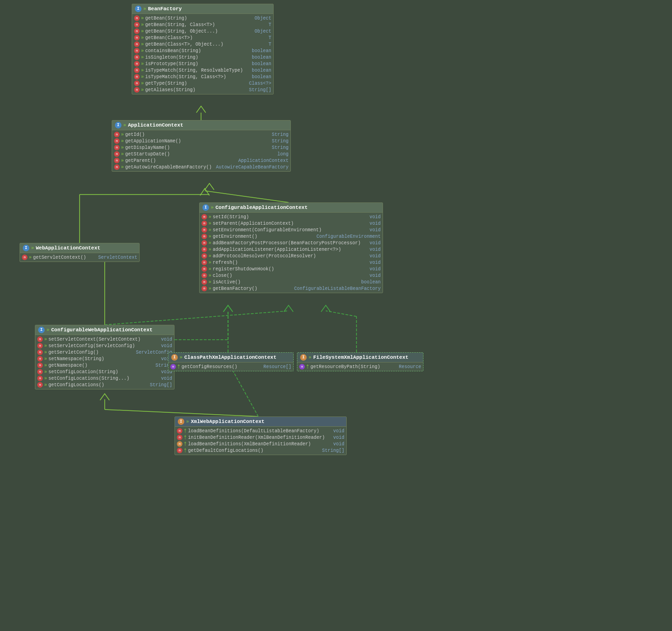 The image size is (672, 631). Describe the element at coordinates (203, 38) in the screenshot. I see `method-getbean-class: m » getBean(Class<T>) T` at that location.